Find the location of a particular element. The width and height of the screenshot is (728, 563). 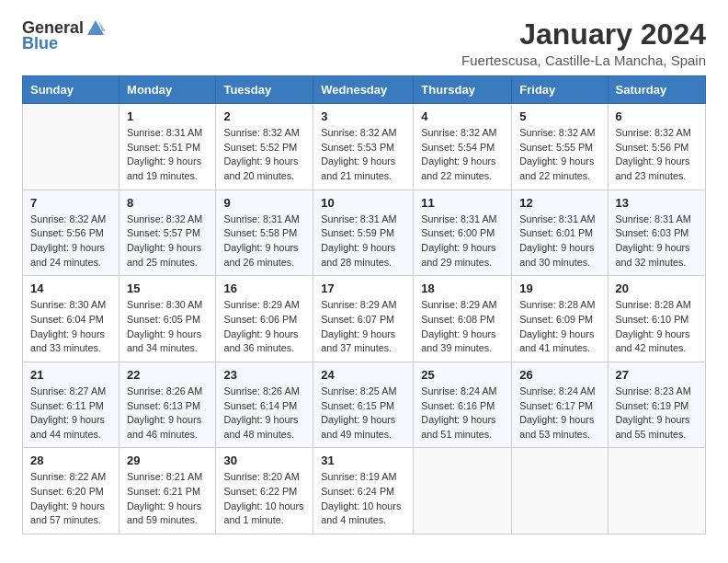

day-number: 18 is located at coordinates (462, 289).